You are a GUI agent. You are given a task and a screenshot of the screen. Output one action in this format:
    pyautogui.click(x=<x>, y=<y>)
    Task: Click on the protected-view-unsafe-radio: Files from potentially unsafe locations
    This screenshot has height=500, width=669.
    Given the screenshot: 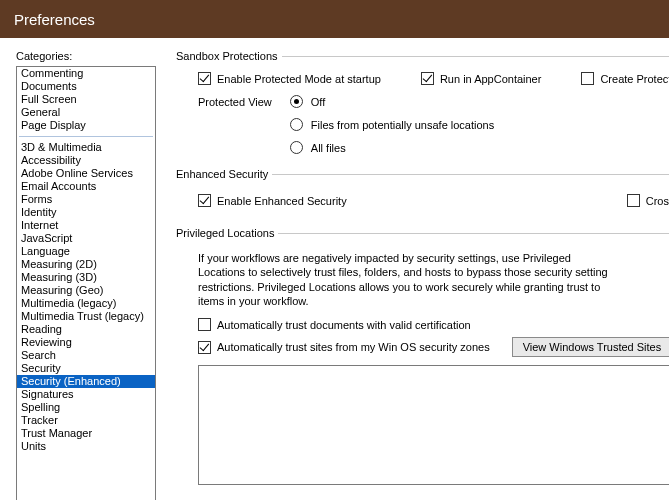 What is the action you would take?
    pyautogui.click(x=392, y=124)
    